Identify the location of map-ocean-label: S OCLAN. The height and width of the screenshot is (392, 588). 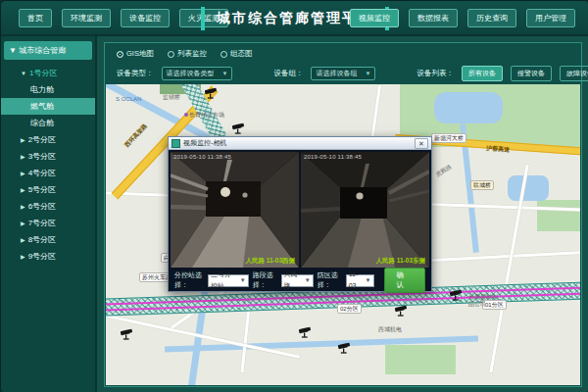
(128, 99).